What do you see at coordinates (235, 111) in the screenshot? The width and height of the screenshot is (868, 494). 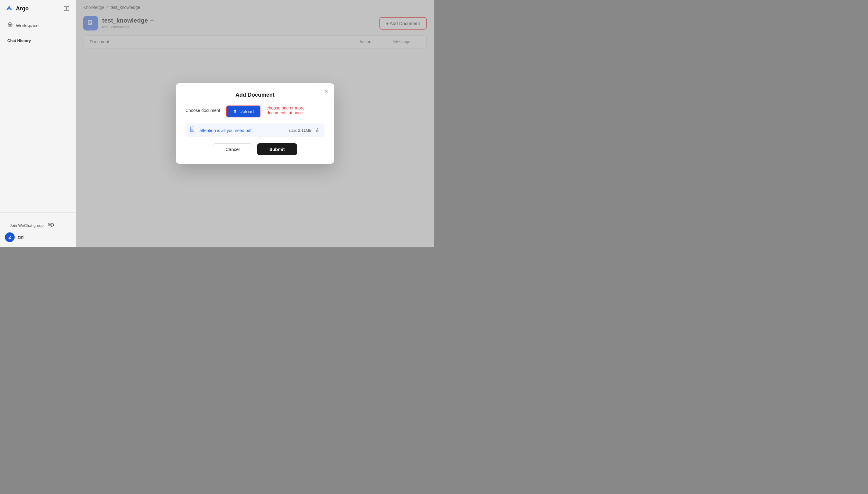 I see `upload-icon: ⬆` at bounding box center [235, 111].